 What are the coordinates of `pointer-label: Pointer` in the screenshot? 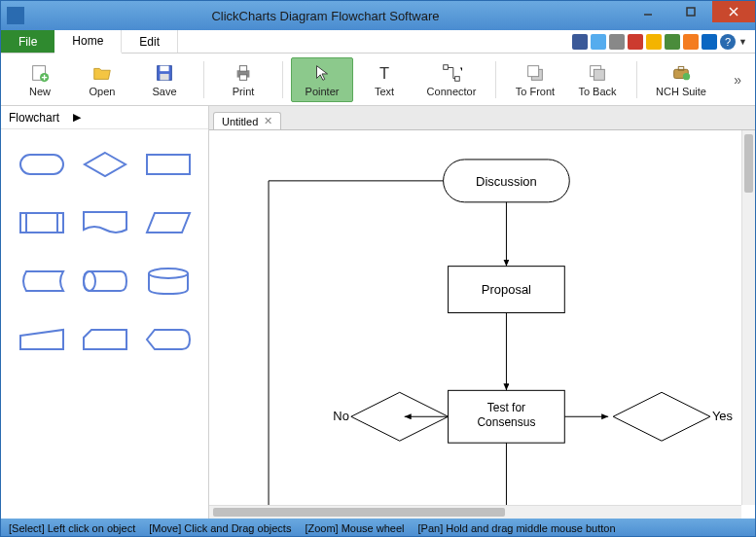 It's located at (323, 91).